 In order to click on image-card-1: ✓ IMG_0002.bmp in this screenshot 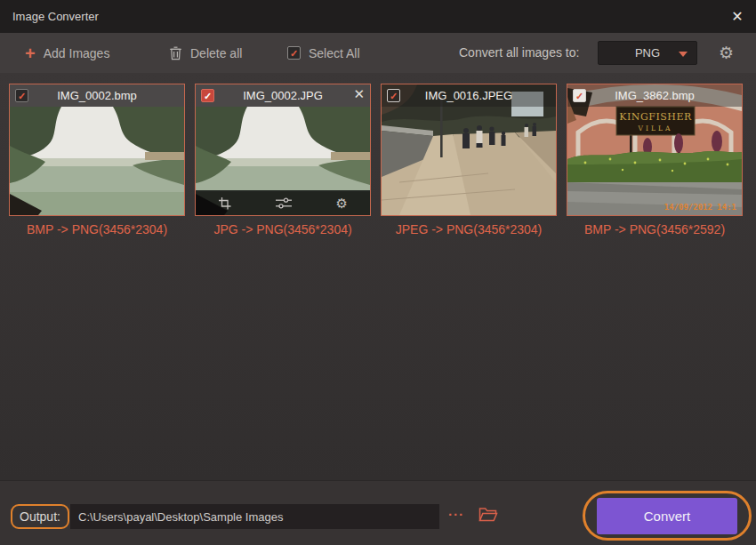, I will do `click(97, 149)`.